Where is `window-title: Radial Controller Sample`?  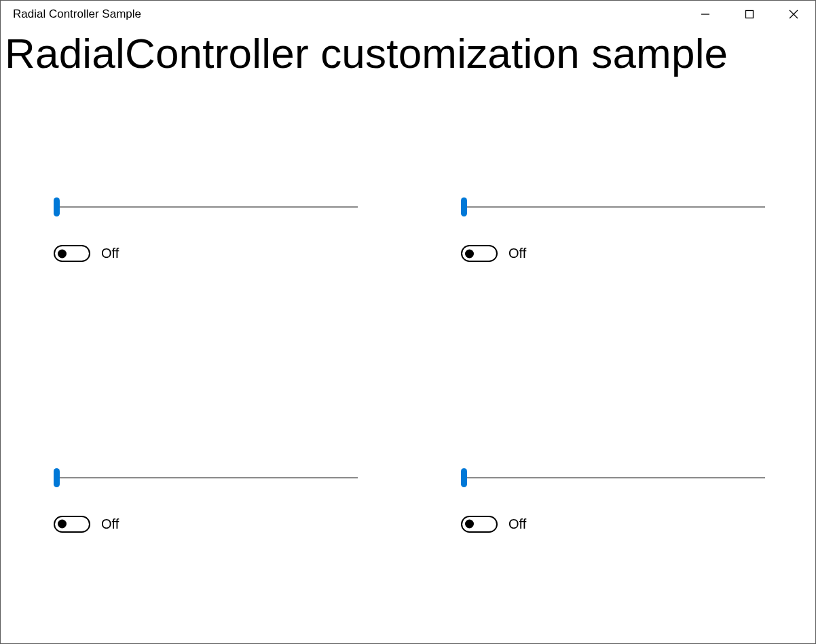
window-title: Radial Controller Sample is located at coordinates (77, 14).